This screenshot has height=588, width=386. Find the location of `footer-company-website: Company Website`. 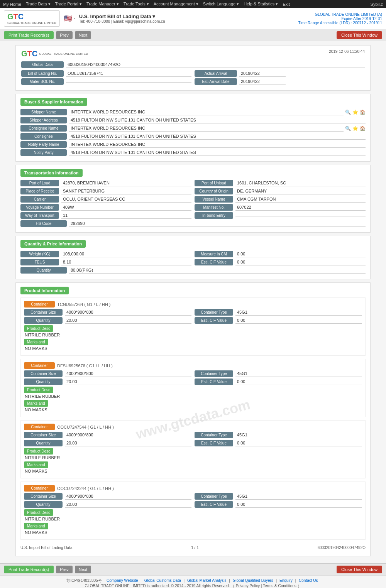

footer-company-website: Company Website is located at coordinates (122, 580).